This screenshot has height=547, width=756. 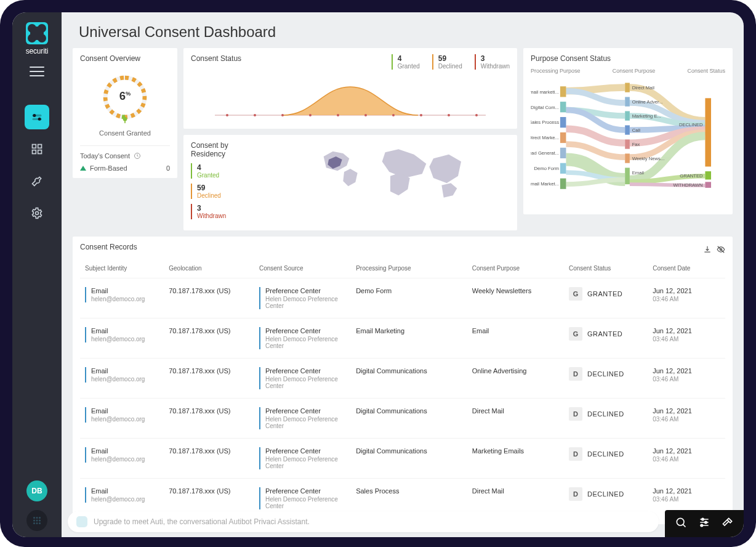 What do you see at coordinates (628, 59) in the screenshot?
I see `purpose-title: Purpose Consent Status` at bounding box center [628, 59].